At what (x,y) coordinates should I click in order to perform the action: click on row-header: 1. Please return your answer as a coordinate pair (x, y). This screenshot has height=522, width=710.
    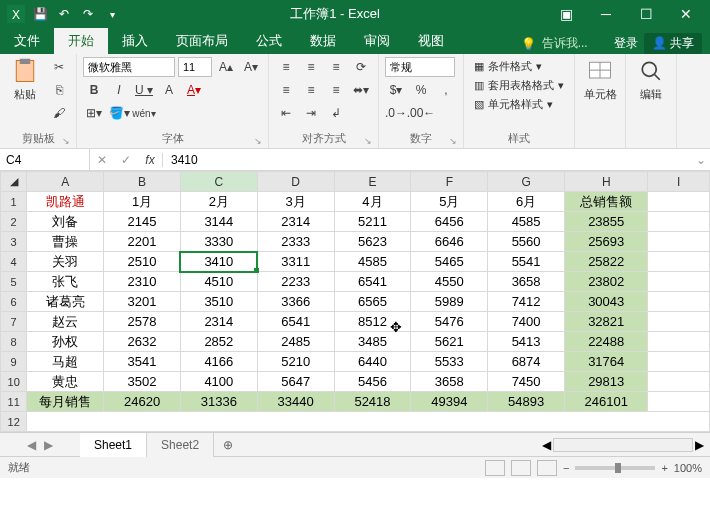
    Looking at the image, I should click on (14, 202).